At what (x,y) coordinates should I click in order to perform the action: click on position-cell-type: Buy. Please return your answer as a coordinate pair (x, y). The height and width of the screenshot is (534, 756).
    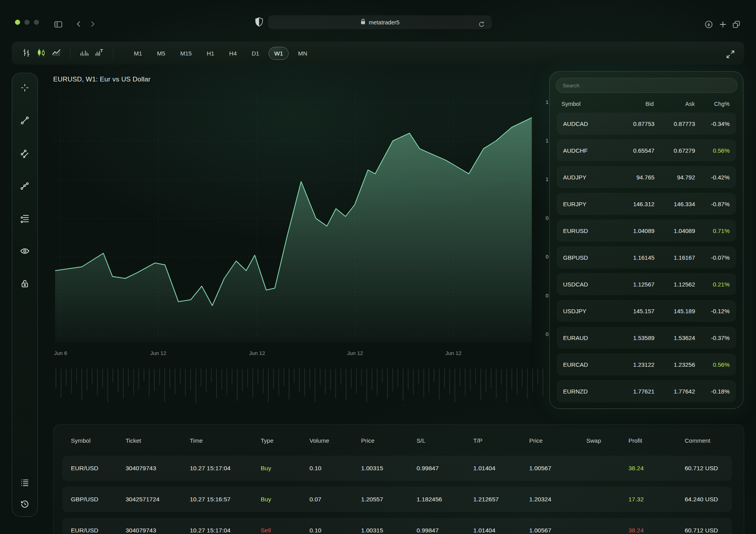
    Looking at the image, I should click on (285, 468).